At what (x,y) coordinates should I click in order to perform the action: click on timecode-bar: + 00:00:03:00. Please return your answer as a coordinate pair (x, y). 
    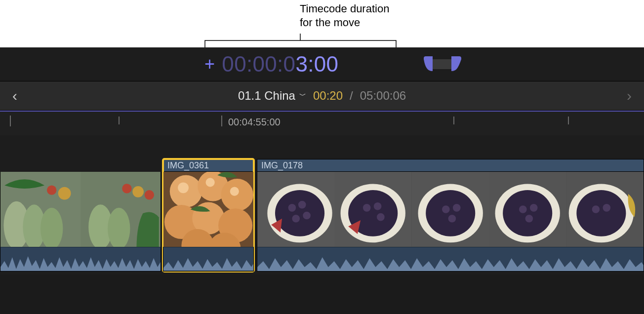
    Looking at the image, I should click on (322, 64).